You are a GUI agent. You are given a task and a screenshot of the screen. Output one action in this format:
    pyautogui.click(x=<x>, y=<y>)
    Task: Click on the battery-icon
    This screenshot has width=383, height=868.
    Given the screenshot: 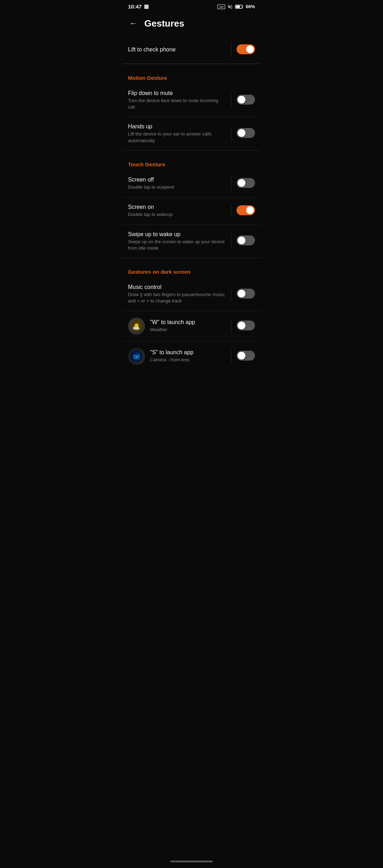 What is the action you would take?
    pyautogui.click(x=239, y=7)
    